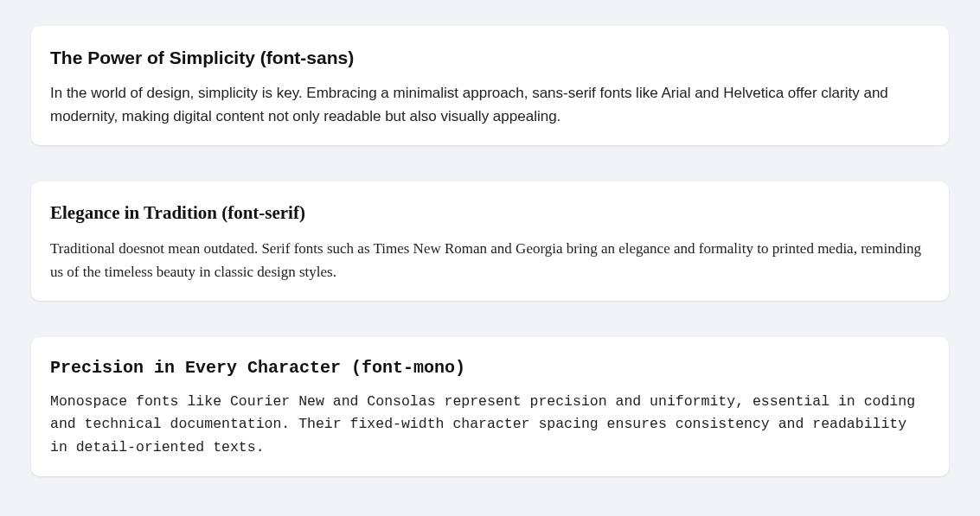 This screenshot has height=516, width=980. Describe the element at coordinates (490, 368) in the screenshot. I see `card-mono-title: Precision in Every Character (font-mono)` at that location.